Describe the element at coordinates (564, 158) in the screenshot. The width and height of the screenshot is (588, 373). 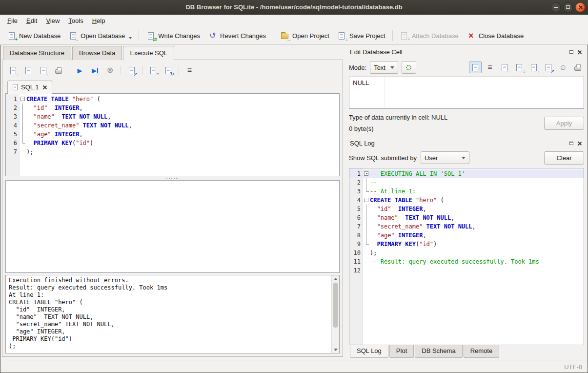
I see `clear-log-button: Clear` at that location.